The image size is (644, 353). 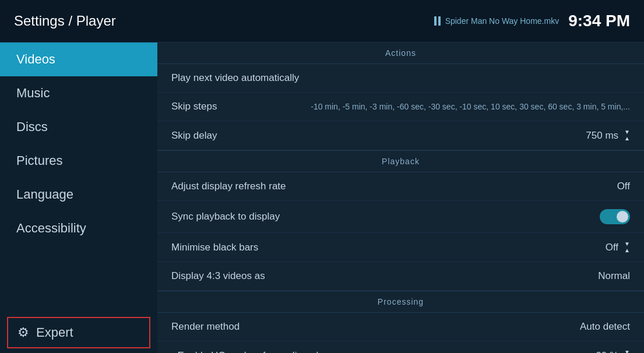 What do you see at coordinates (401, 276) in the screenshot?
I see `setting-row-display-4-3: Display 4:3 videos as Normal` at bounding box center [401, 276].